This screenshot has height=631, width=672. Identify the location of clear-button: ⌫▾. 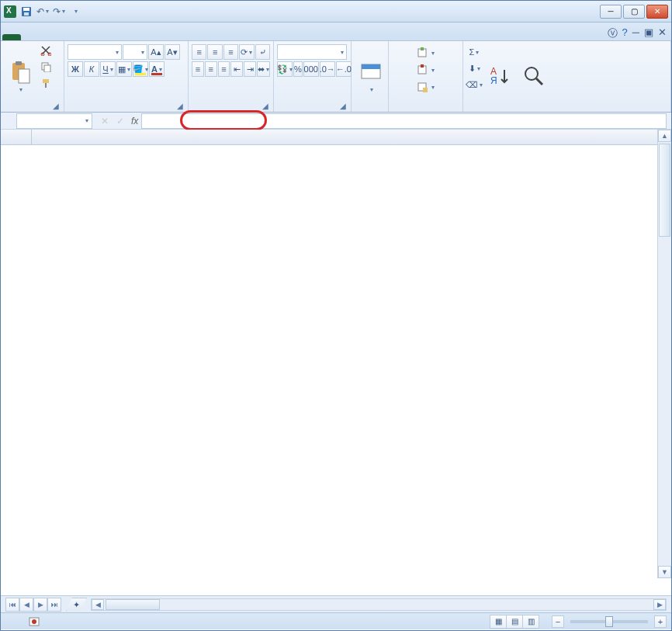
(474, 85).